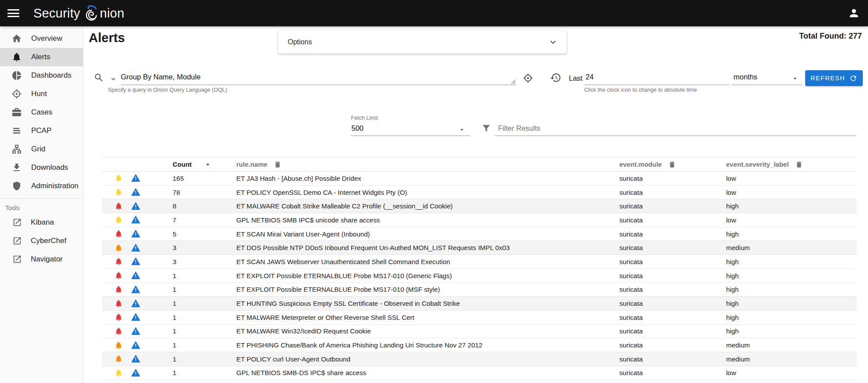 This screenshot has width=868, height=383. What do you see at coordinates (834, 78) in the screenshot?
I see `refresh-button: REFRESH` at bounding box center [834, 78].